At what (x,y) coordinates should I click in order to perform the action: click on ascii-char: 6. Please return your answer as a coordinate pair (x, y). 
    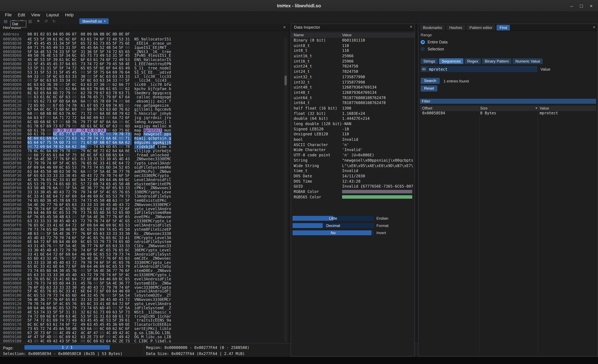
    Looking at the image, I should click on (149, 234).